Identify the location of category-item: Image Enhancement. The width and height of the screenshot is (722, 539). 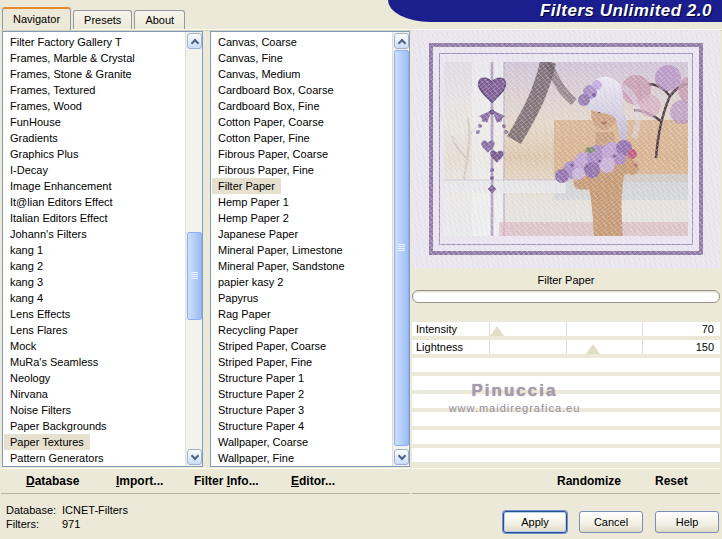
(94, 186).